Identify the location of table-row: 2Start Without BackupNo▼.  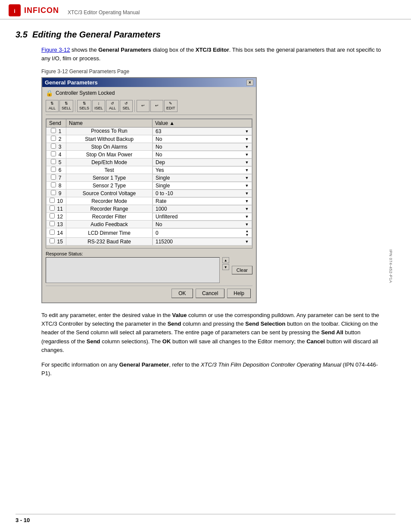
(149, 139).